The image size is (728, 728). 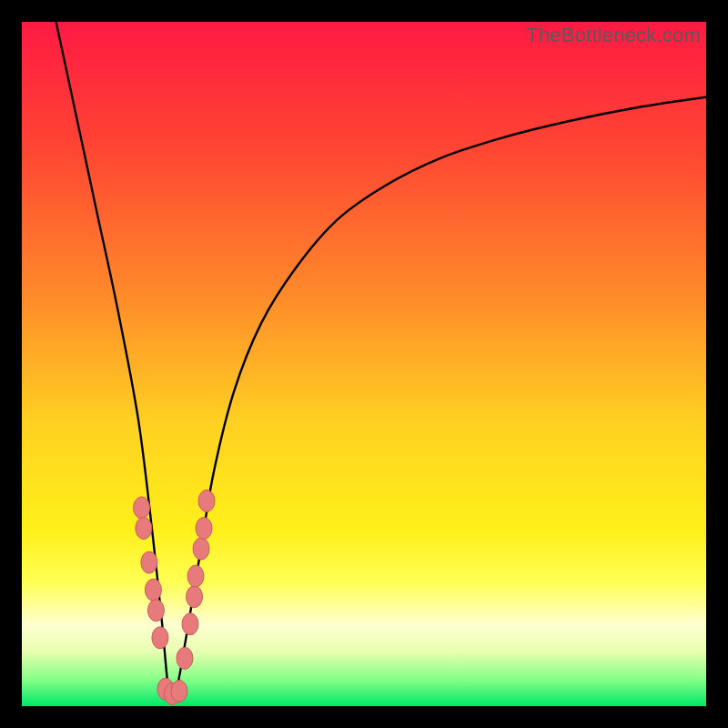 I want to click on watermark-text: TheBottleneck.com, so click(x=613, y=35).